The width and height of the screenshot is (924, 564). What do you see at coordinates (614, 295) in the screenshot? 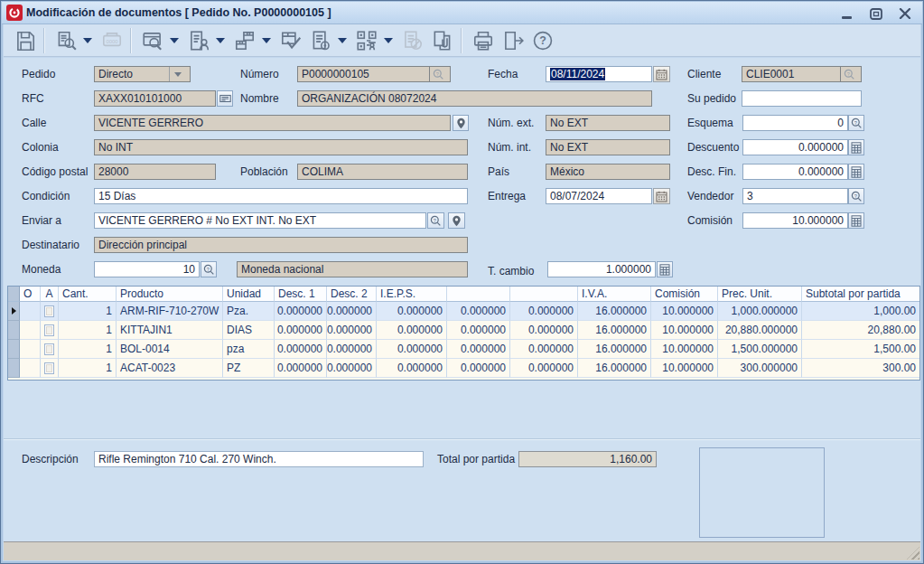
I see `grid-col-i-v-a-: I.V.A.` at bounding box center [614, 295].